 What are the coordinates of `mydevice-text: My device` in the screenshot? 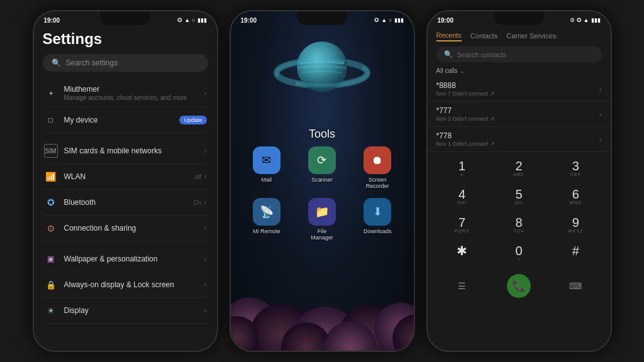 It's located at (119, 120).